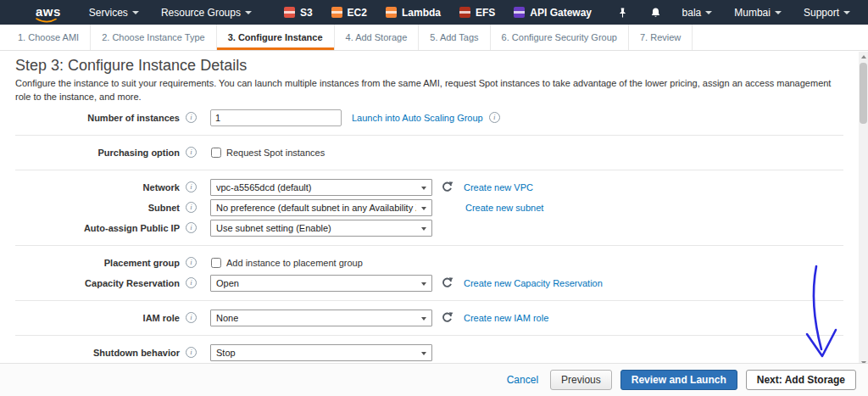 The height and width of the screenshot is (396, 868). What do you see at coordinates (139, 153) in the screenshot?
I see `purchasing-option-label: Purchasing option` at bounding box center [139, 153].